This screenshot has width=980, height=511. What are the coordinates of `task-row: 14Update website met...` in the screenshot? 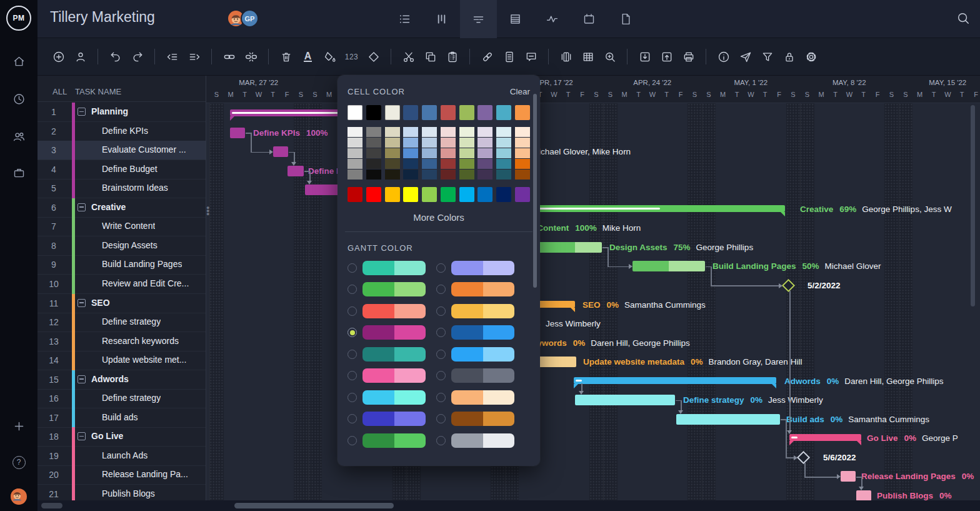 It's located at (122, 360).